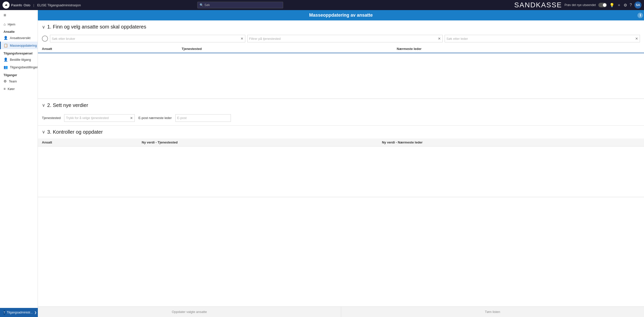  What do you see at coordinates (148, 39) in the screenshot?
I see `search-user-field: ✕` at bounding box center [148, 39].